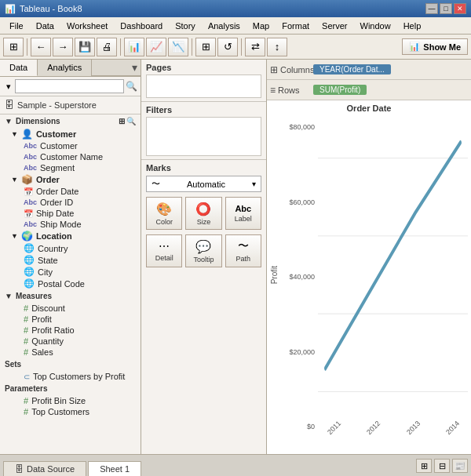 This screenshot has height=476, width=471. Describe the element at coordinates (204, 131) in the screenshot. I see `filters-shelf: Filters` at that location.